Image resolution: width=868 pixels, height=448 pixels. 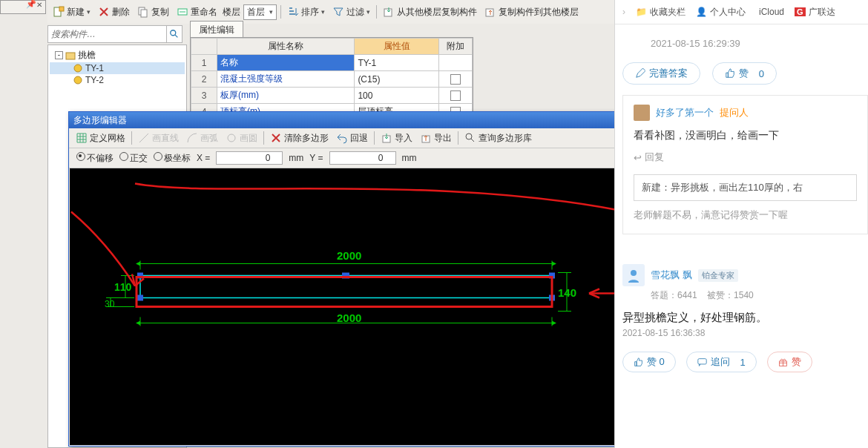 I want to click on answer-author: 好多了第一个, so click(x=685, y=113).